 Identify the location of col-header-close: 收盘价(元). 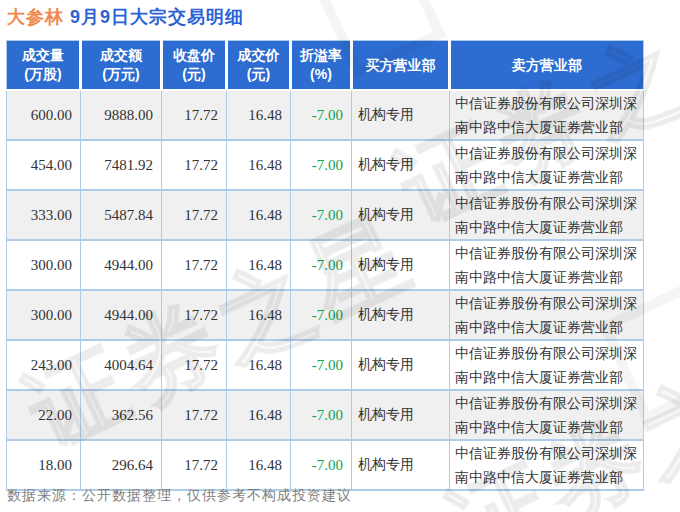
(194, 66).